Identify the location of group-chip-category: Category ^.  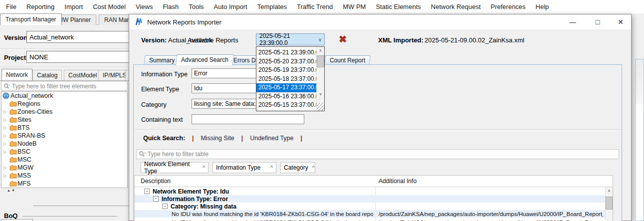
(298, 168).